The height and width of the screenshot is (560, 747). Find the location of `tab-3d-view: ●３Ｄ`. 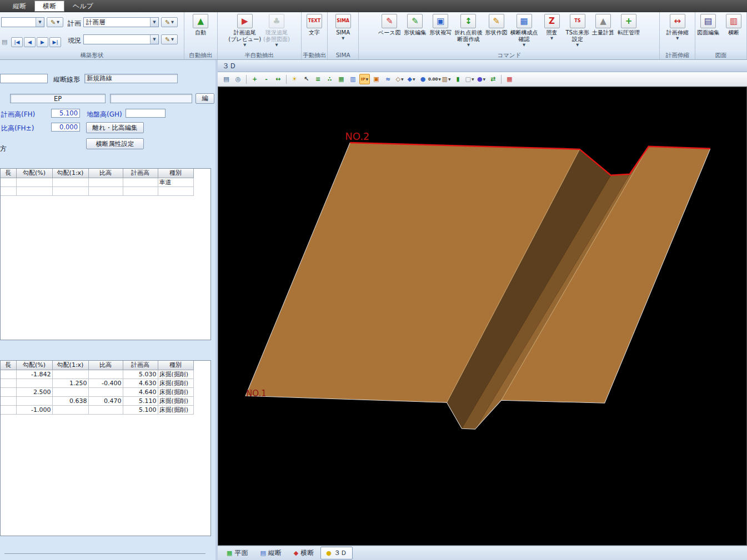

tab-3d-view: ●３Ｄ is located at coordinates (337, 553).